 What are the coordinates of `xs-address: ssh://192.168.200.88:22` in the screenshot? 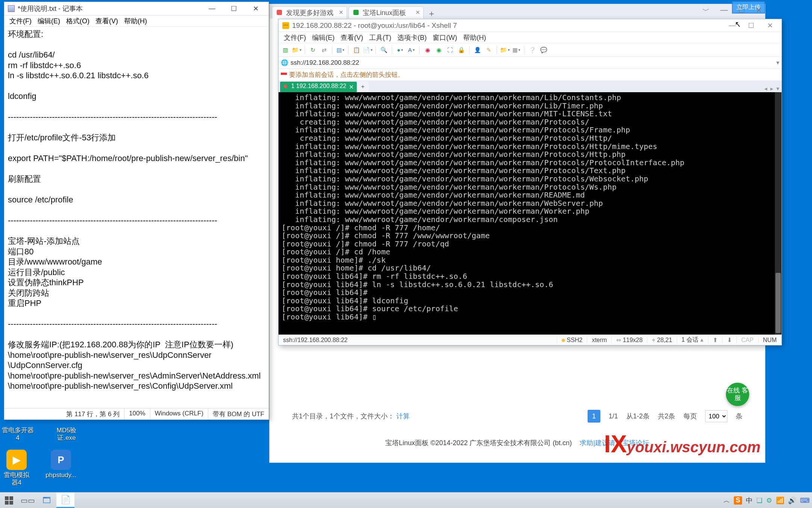 It's located at (532, 63).